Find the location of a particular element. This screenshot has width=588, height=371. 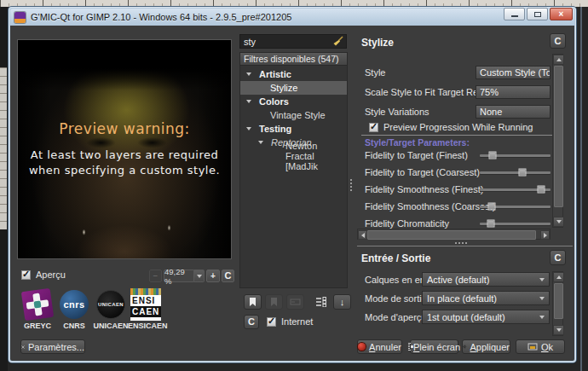

io-vertical-scrollbar is located at coordinates (557, 304).